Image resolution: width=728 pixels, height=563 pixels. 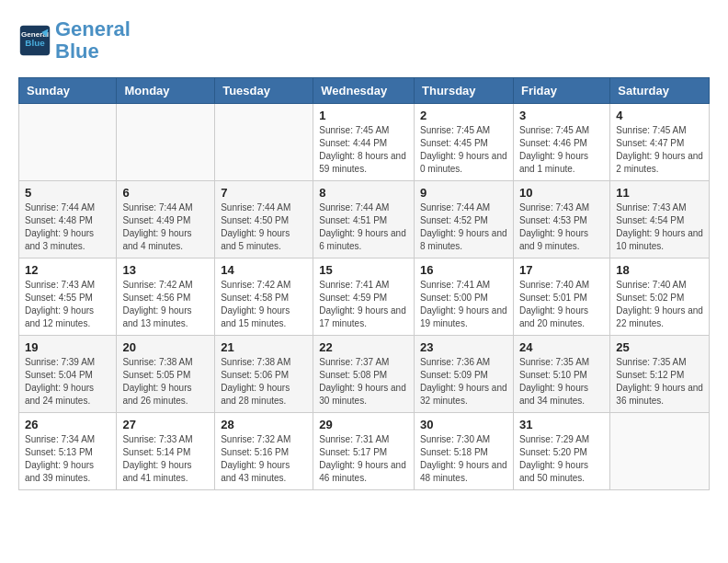 What do you see at coordinates (463, 270) in the screenshot?
I see `day-number: 16` at bounding box center [463, 270].